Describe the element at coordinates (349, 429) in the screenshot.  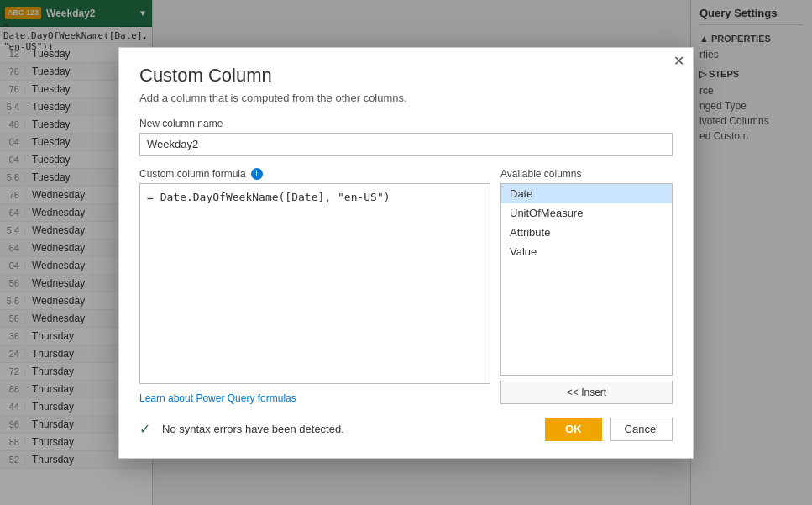
I see `status-text: No syntax errors have been detected.` at that location.